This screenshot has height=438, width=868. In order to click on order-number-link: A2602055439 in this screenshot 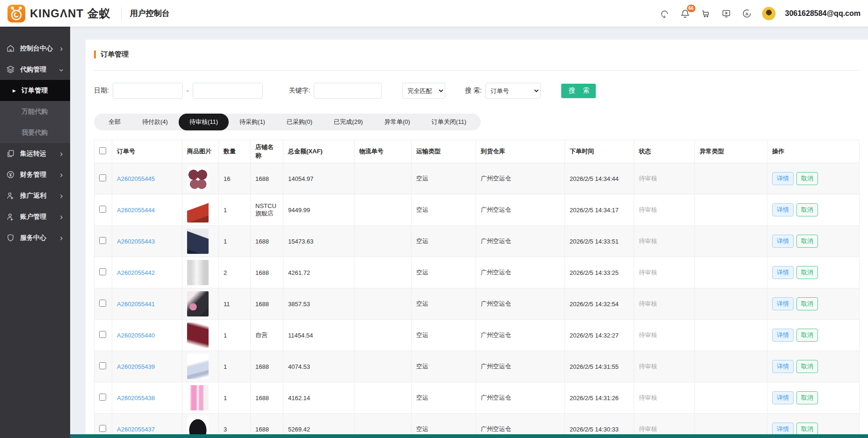, I will do `click(136, 366)`.